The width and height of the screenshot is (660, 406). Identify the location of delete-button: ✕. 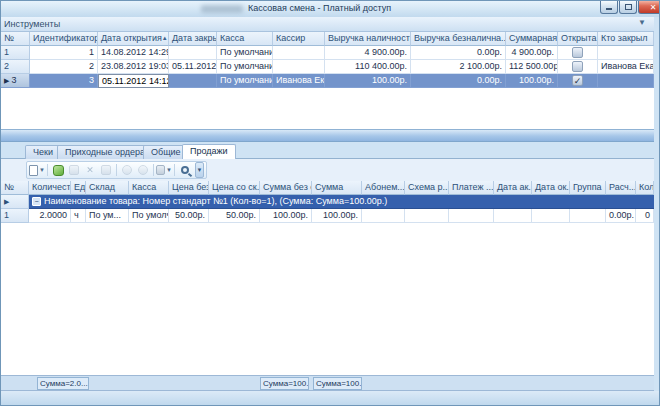
(90, 170).